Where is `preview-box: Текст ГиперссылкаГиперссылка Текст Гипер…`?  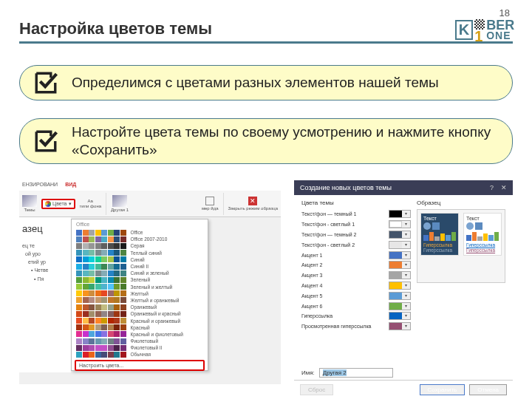 preview-box: Текст ГиперссылкаГиперссылка Текст Гипер… is located at coordinates (461, 246).